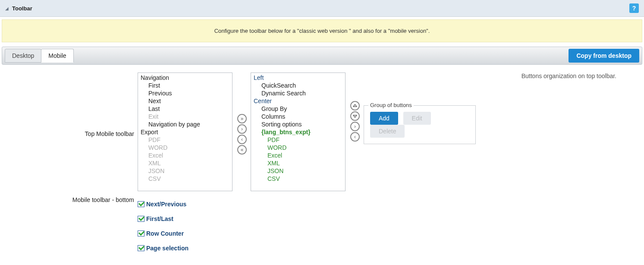 This screenshot has height=265, width=644. I want to click on item-pdf: PDF, so click(185, 140).